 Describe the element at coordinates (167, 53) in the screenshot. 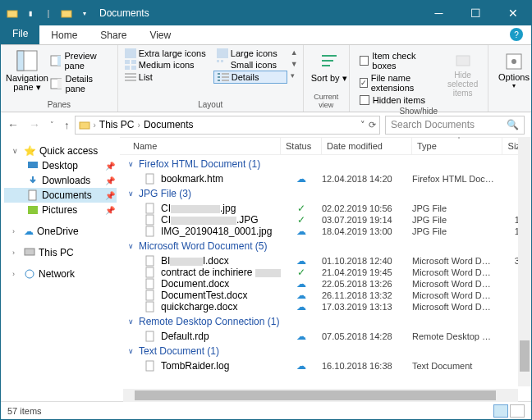

I see `layout-extra-large: Extra large icons` at that location.